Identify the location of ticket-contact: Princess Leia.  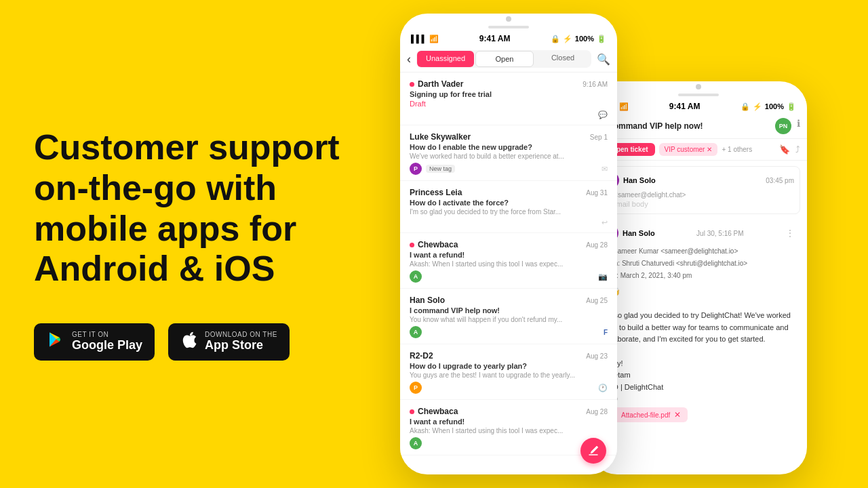
(435, 192).